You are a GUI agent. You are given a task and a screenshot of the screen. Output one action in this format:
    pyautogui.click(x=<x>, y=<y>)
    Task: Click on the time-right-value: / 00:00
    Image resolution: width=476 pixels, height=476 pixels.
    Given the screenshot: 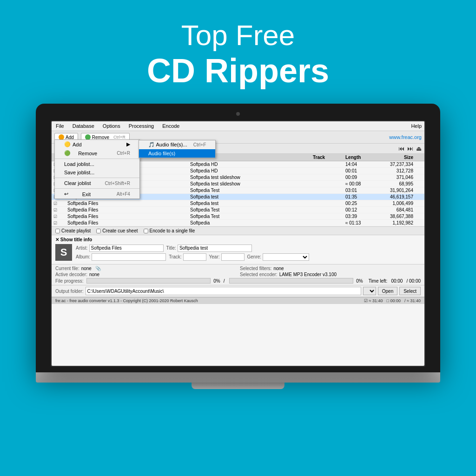 What is the action you would take?
    pyautogui.click(x=414, y=281)
    